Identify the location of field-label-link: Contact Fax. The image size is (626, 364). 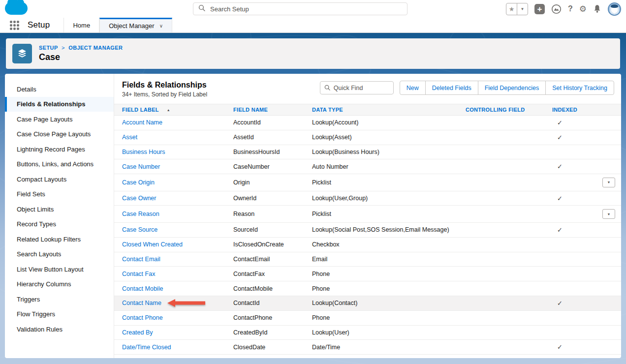
(139, 274).